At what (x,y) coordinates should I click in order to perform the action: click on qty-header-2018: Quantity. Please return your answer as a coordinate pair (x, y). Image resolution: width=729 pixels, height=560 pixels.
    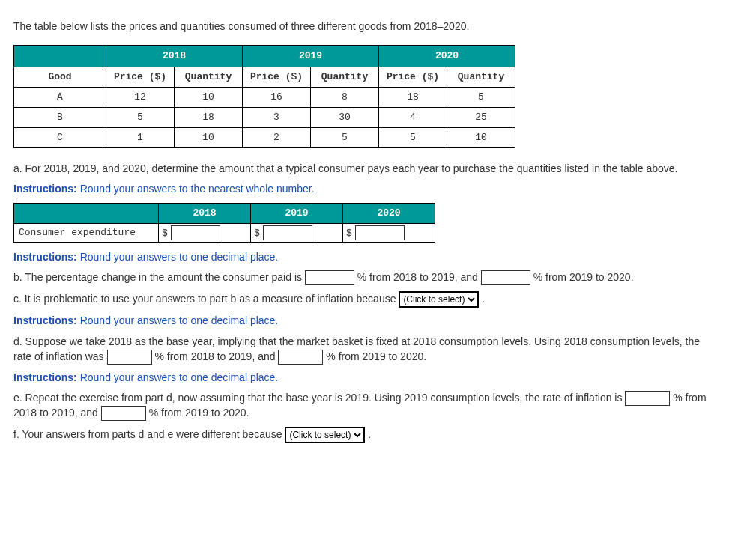
    Looking at the image, I should click on (208, 76).